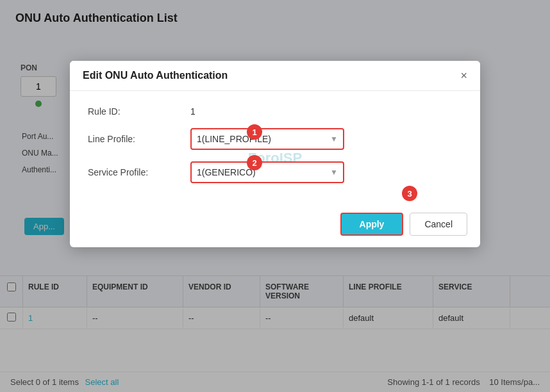 This screenshot has width=550, height=392. I want to click on rule-id-label: Rule ID:, so click(139, 111).